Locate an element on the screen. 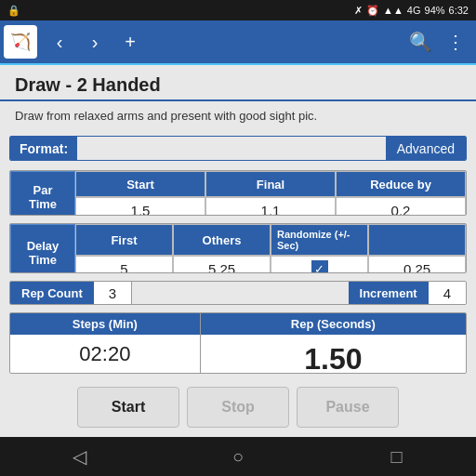 Image resolution: width=476 pixels, height=476 pixels. delay-others-value: 5.25 is located at coordinates (221, 264).